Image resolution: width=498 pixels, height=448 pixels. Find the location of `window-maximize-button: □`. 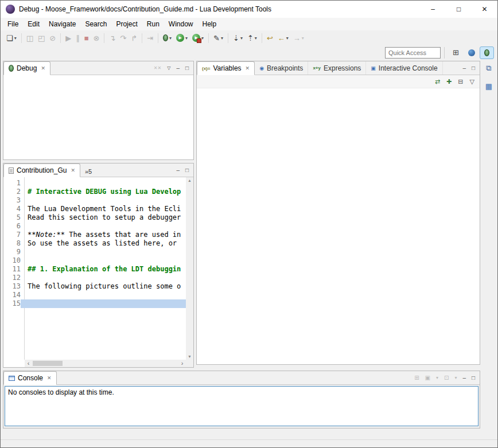

window-maximize-button: □ is located at coordinates (459, 9).